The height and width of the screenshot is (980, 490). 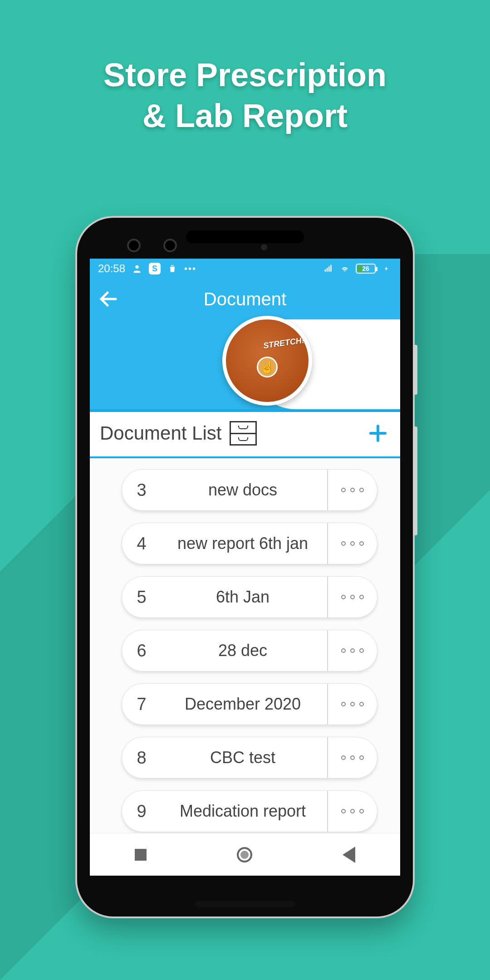 What do you see at coordinates (328, 269) in the screenshot?
I see `cell-signal-icon` at bounding box center [328, 269].